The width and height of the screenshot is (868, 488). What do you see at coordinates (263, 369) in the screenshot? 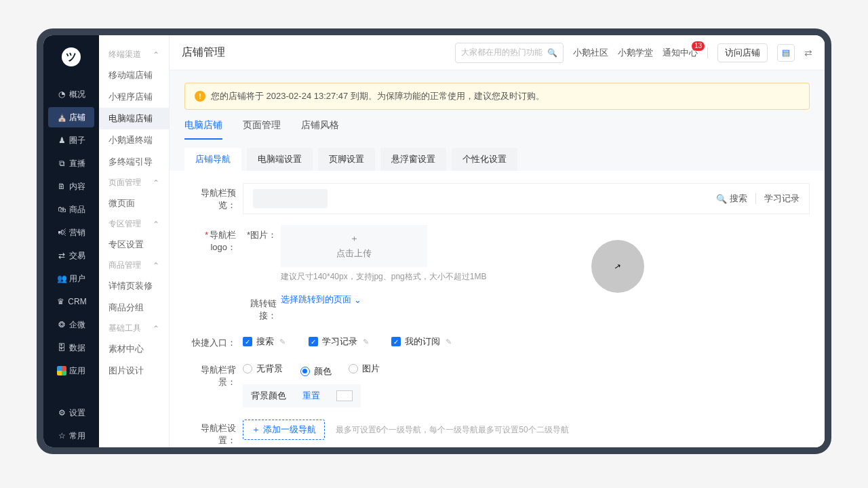
I see `bg-none-radio: 无背景` at bounding box center [263, 369].